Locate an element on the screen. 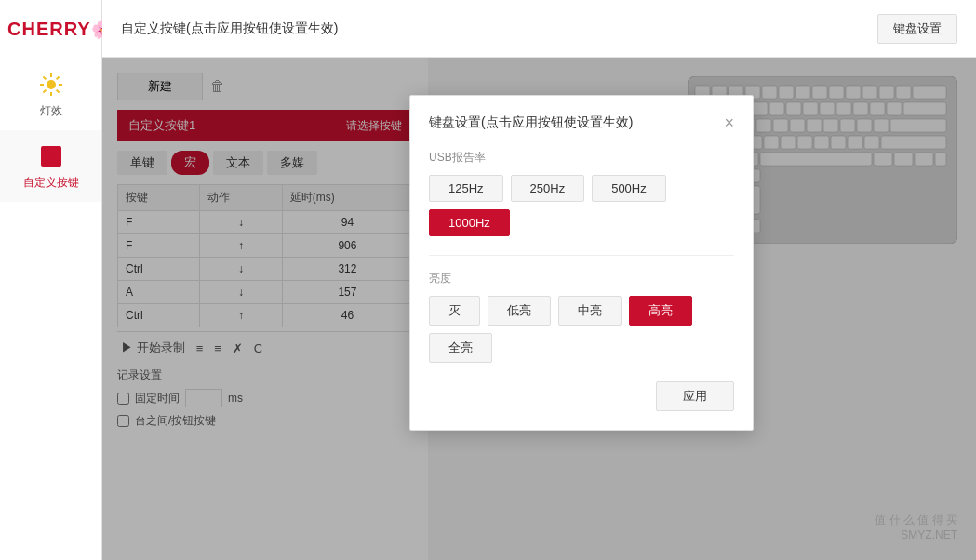 This screenshot has width=976, height=560. usb-1000hz-btn: 1000Hz is located at coordinates (469, 223).